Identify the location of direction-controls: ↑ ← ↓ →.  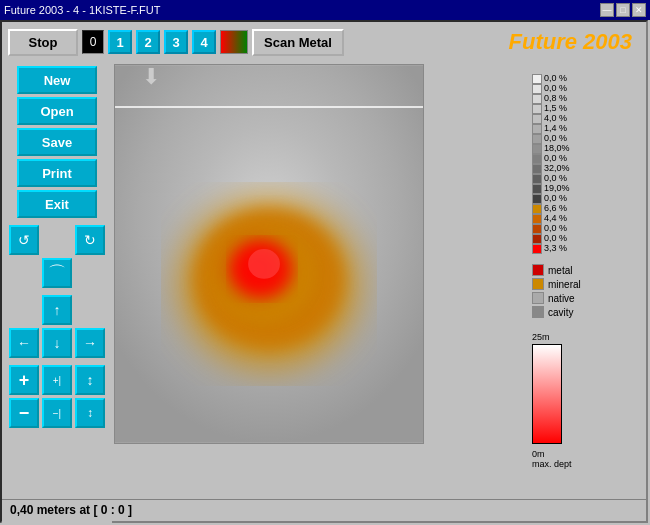
(57, 326).